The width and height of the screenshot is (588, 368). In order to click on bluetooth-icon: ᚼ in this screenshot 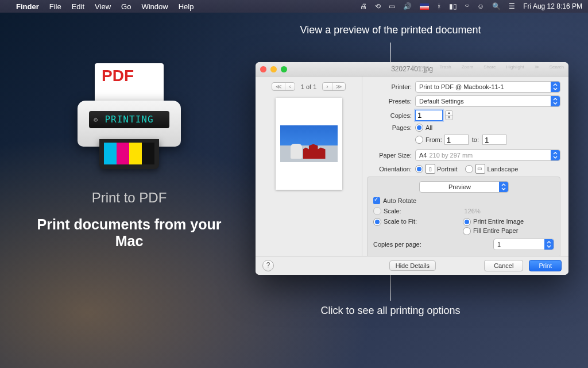, I will do `click(439, 6)`.